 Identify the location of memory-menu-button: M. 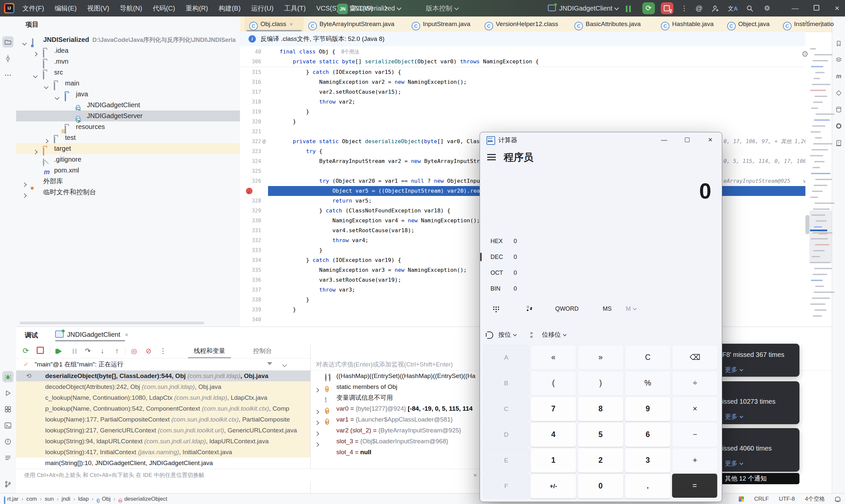
(631, 309).